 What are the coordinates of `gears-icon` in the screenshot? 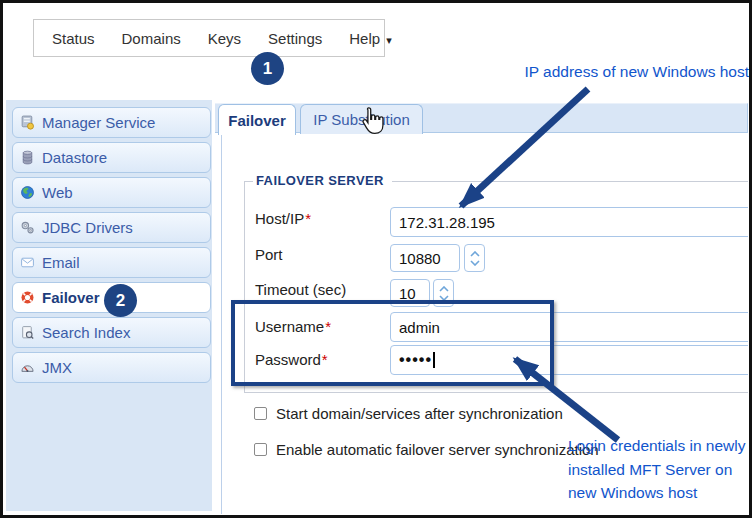 It's located at (28, 228).